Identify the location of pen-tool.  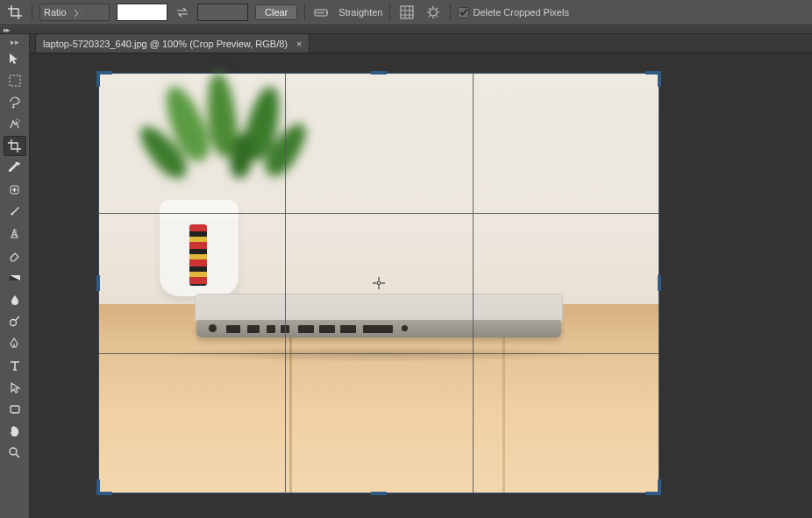
(15, 344).